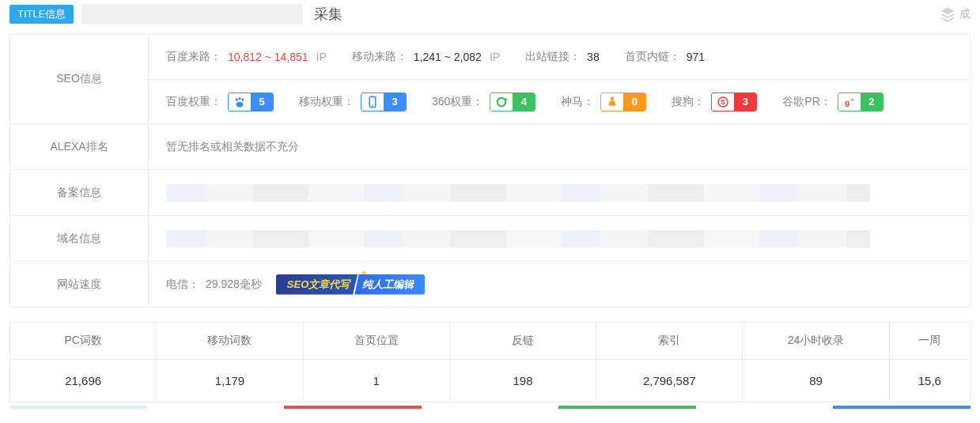 The height and width of the screenshot is (423, 980). What do you see at coordinates (373, 102) in the screenshot?
I see `baidu-mobile-icon` at bounding box center [373, 102].